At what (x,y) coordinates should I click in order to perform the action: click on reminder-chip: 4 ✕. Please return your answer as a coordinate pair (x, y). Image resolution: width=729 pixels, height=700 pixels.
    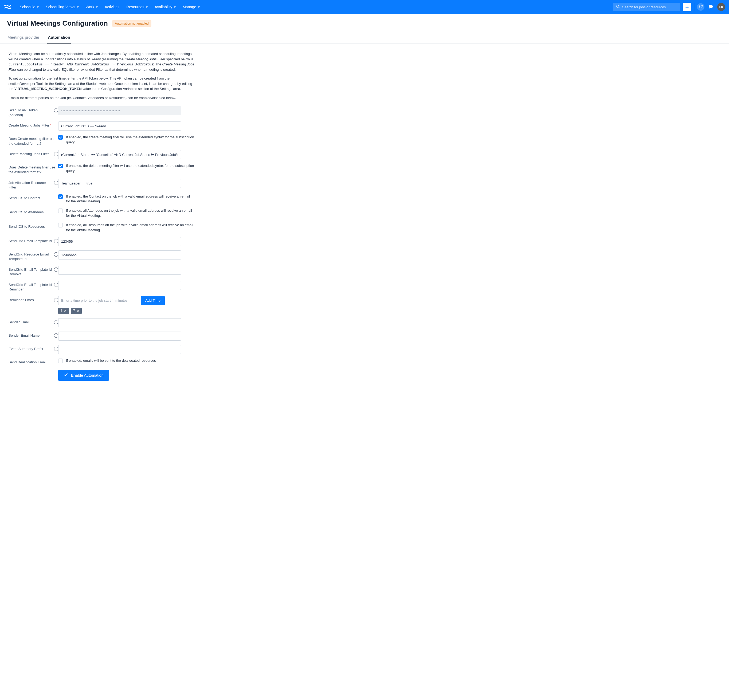
    Looking at the image, I should click on (64, 311).